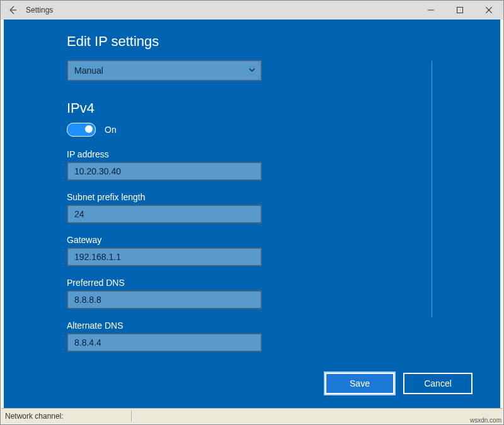  Describe the element at coordinates (489, 10) in the screenshot. I see `close-button` at that location.